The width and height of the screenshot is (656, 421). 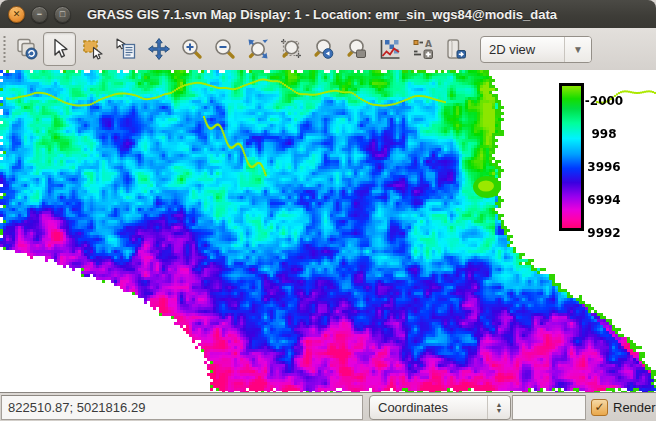 I want to click on query-icon, so click(x=126, y=49).